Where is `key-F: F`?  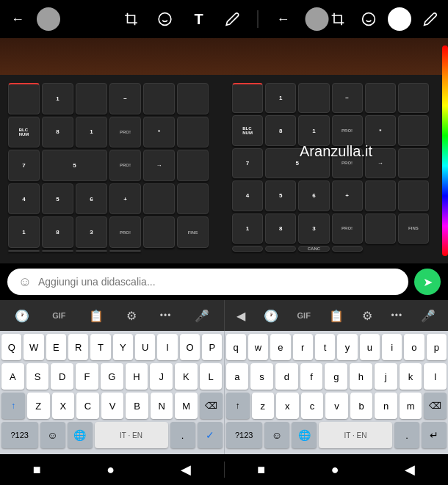 key-F: F is located at coordinates (87, 376).